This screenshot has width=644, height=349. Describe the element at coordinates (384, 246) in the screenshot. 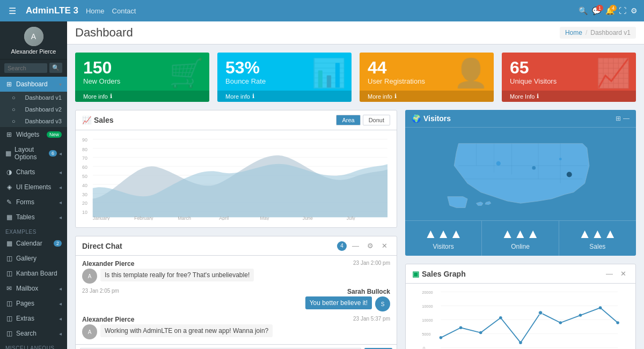

I see `chat-close-btn: ✕` at that location.